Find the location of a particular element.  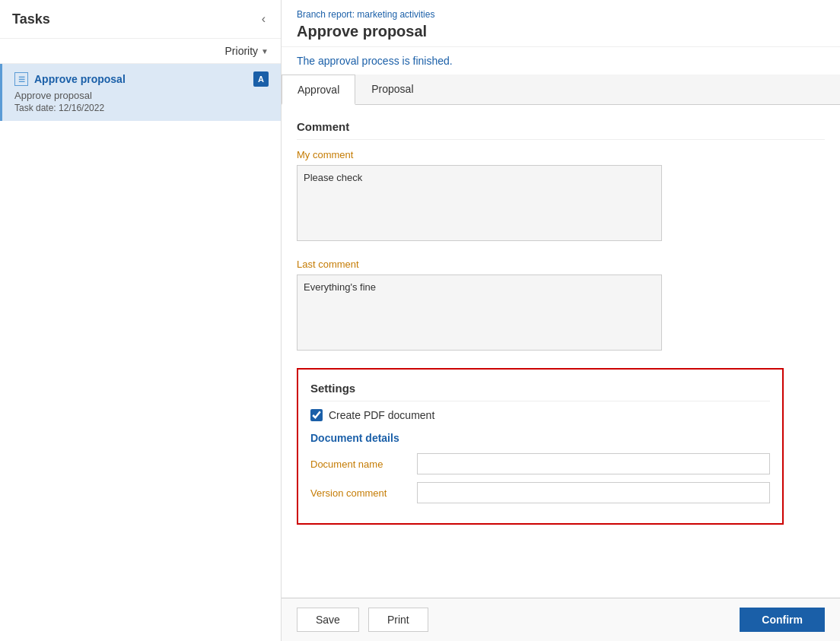

tab-approval: Approval is located at coordinates (318, 90).